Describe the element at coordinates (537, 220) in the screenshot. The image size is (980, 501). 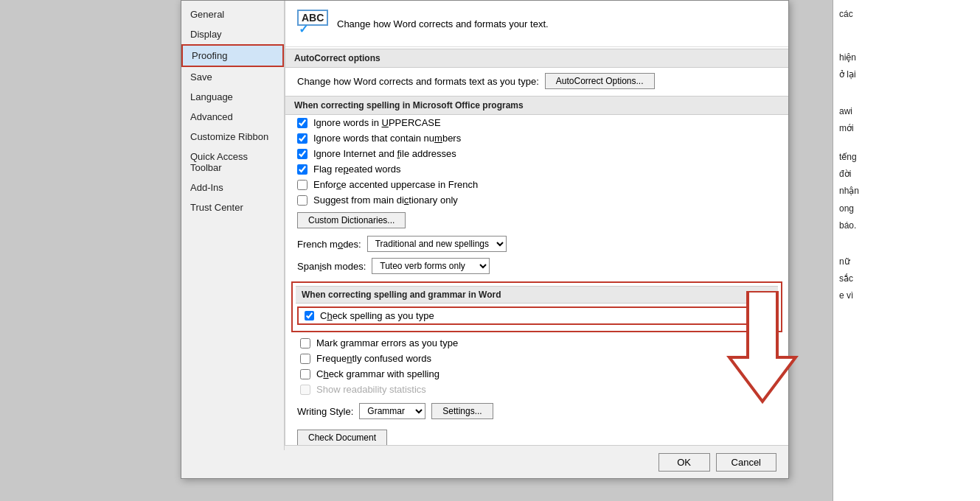
I see `custom-dict-row: Custom Dictionaries...` at that location.